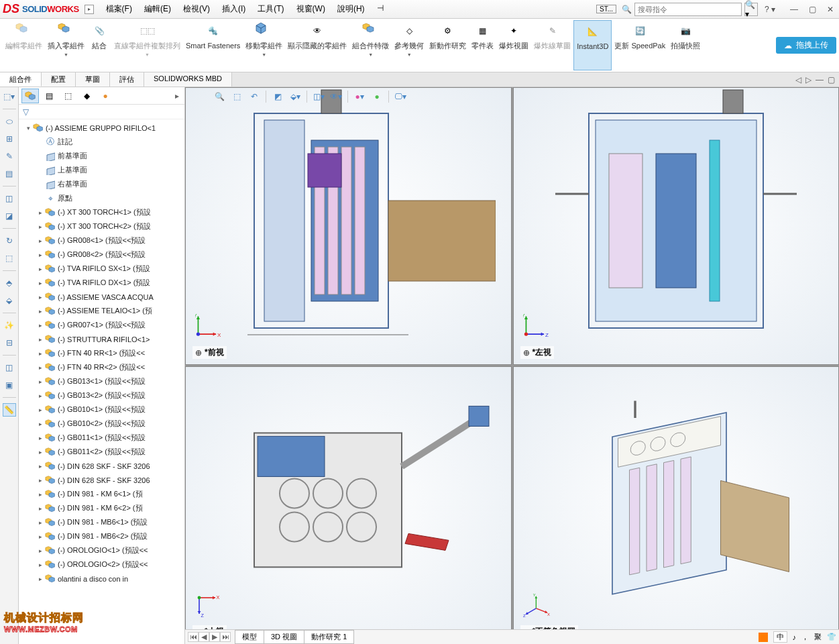 The width and height of the screenshot is (839, 644). I want to click on menu-file: 檔案(F), so click(119, 9).